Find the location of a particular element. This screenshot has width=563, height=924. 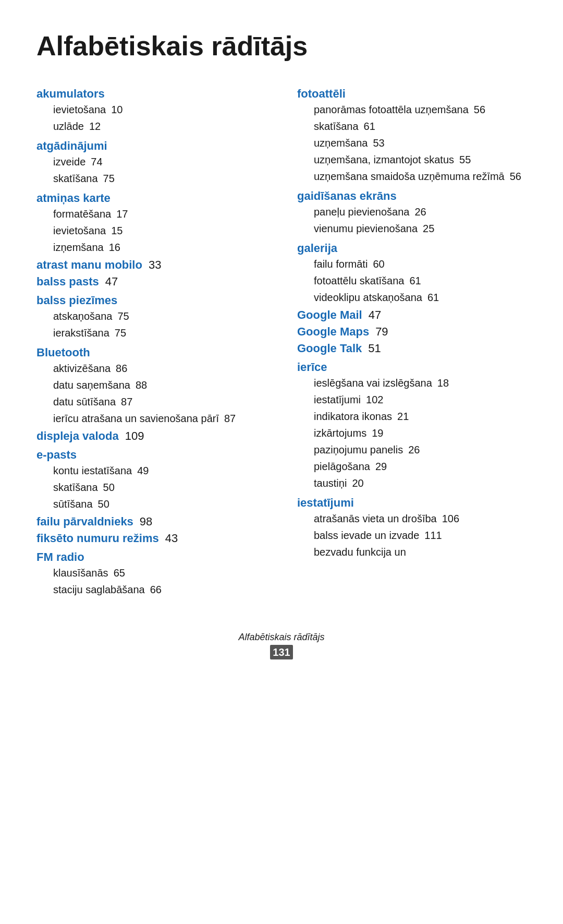

sub-item: ievietošana15 is located at coordinates (151, 231).